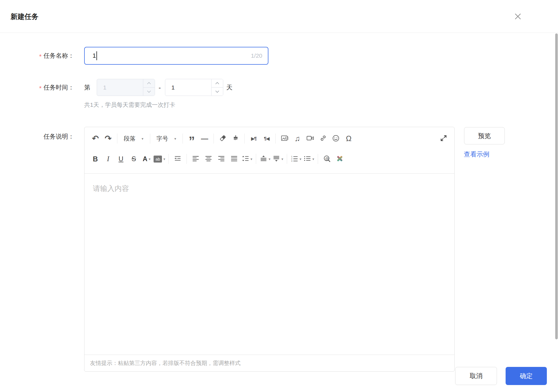  Describe the element at coordinates (37, 56) in the screenshot. I see `task-name-label-row: * 任务名称：` at that location.